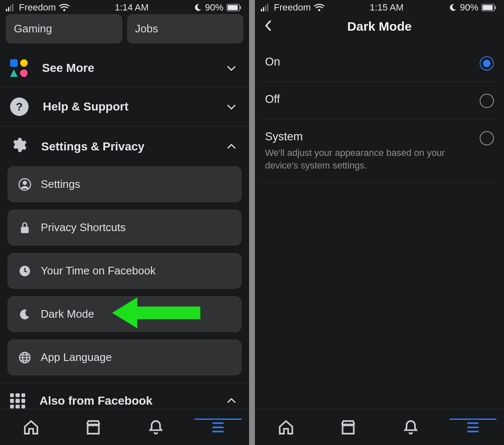  What do you see at coordinates (25, 358) in the screenshot?
I see `globe-icon` at bounding box center [25, 358].